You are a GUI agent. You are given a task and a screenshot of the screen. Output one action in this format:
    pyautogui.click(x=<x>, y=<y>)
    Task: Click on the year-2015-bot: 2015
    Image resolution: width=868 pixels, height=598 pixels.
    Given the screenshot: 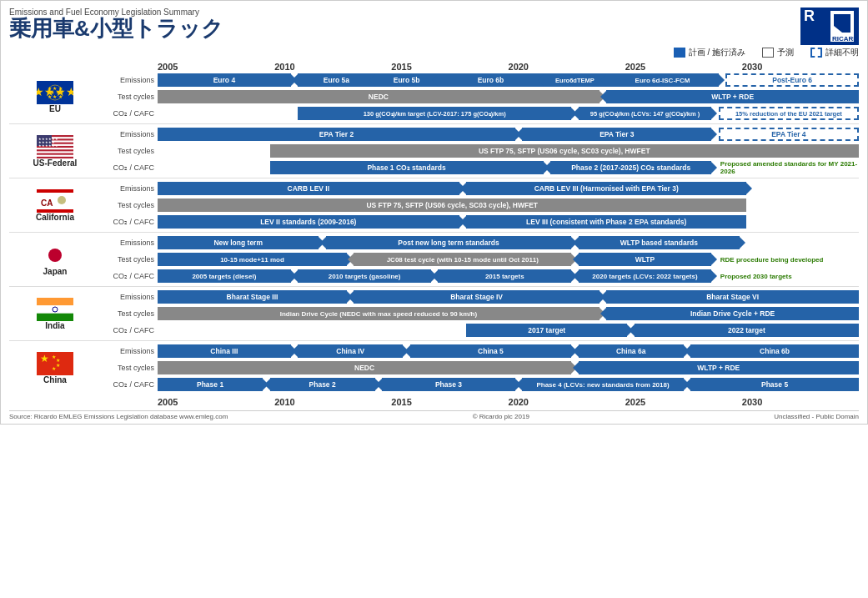 What is the action you would take?
    pyautogui.click(x=449, y=402)
    